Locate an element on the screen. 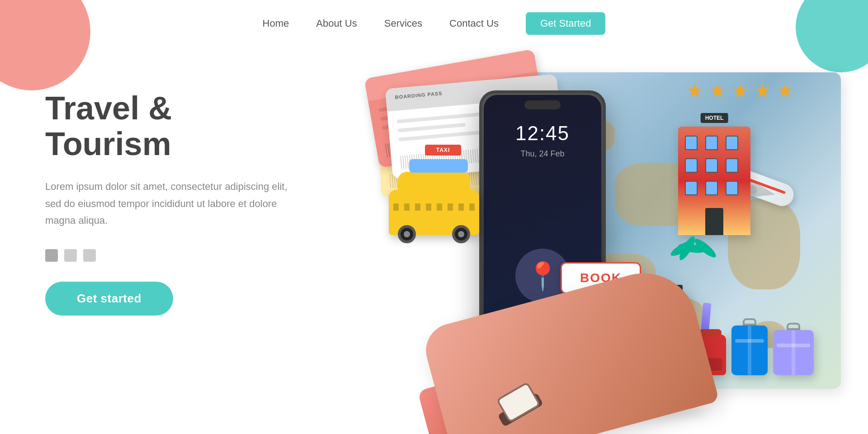  star-4: ★ is located at coordinates (764, 91).